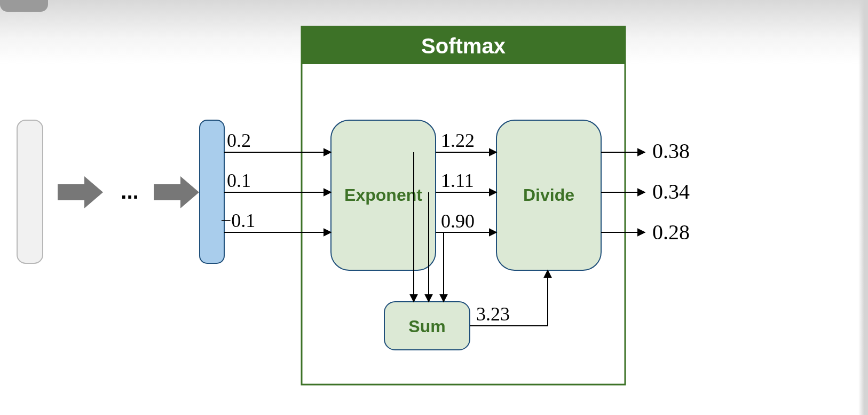 The width and height of the screenshot is (868, 415). Describe the element at coordinates (493, 314) in the screenshot. I see `sum-value: 3.23` at that location.